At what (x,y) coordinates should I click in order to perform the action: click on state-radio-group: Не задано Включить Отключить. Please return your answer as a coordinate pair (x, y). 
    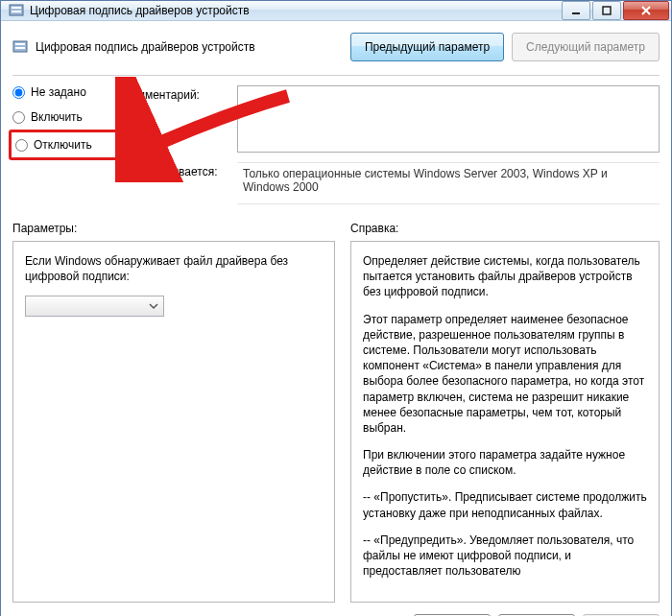
    Looking at the image, I should click on (62, 145).